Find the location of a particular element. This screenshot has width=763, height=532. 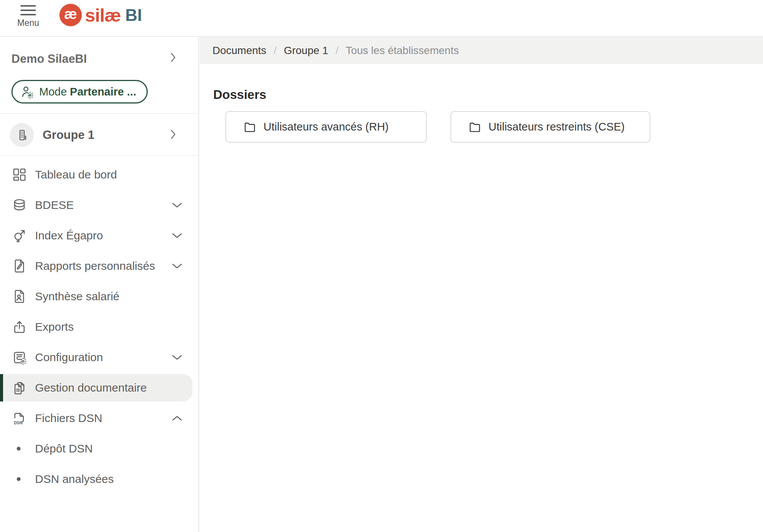

top-bar: Menu æ silæ BI is located at coordinates (382, 18).